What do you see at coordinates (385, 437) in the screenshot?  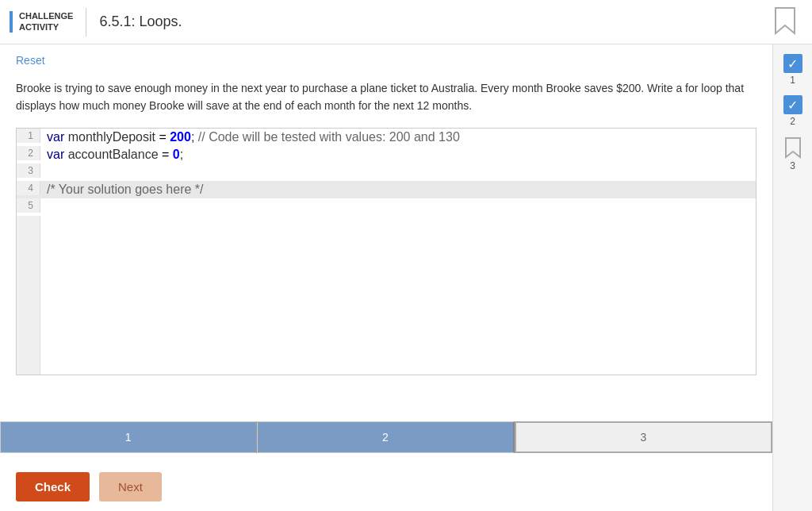 I see `progress-segment-2: 2` at bounding box center [385, 437].